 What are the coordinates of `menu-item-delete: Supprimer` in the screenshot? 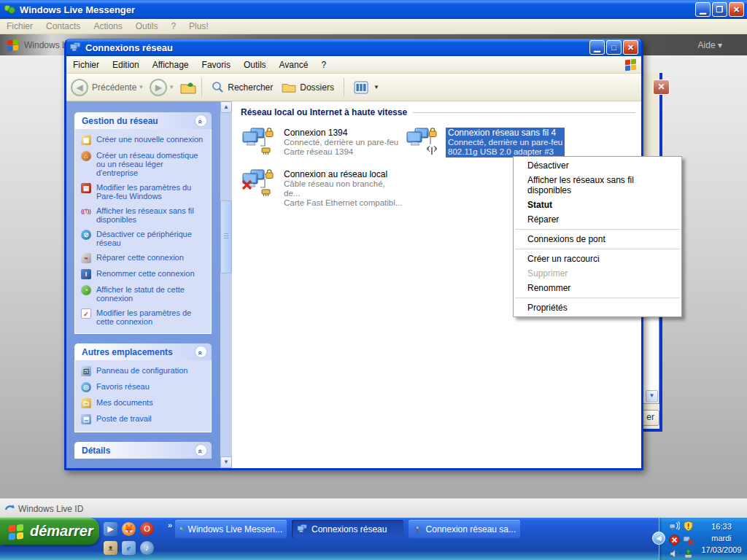 It's located at (597, 273).